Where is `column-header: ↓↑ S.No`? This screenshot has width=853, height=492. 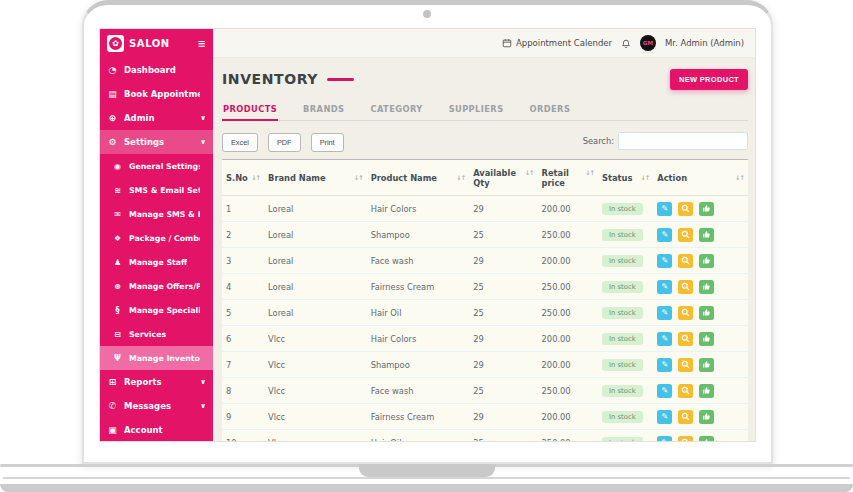 column-header: ↓↑ S.No is located at coordinates (243, 178).